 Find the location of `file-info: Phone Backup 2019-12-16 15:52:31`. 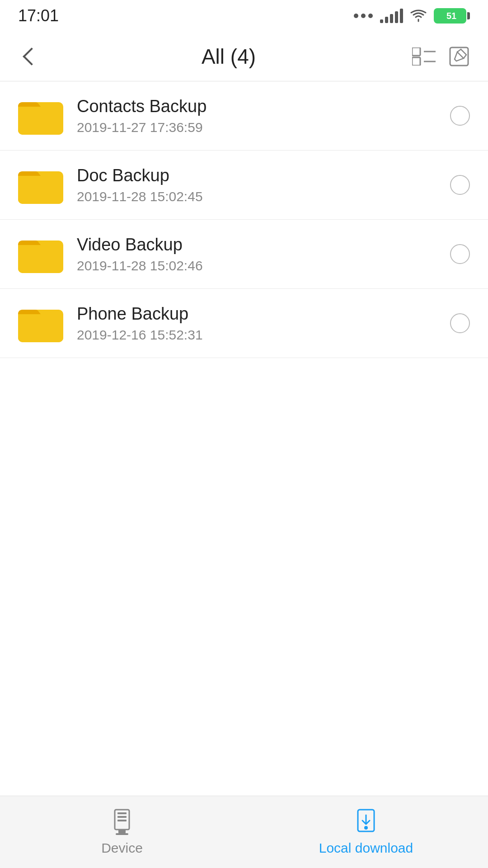

file-info: Phone Backup 2019-12-16 15:52:31 is located at coordinates (263, 324).